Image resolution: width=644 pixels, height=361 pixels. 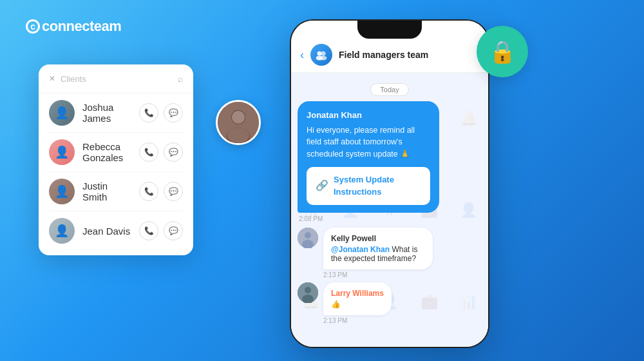 What do you see at coordinates (62, 152) in the screenshot?
I see `avatar-rebecca: 👤` at bounding box center [62, 152].